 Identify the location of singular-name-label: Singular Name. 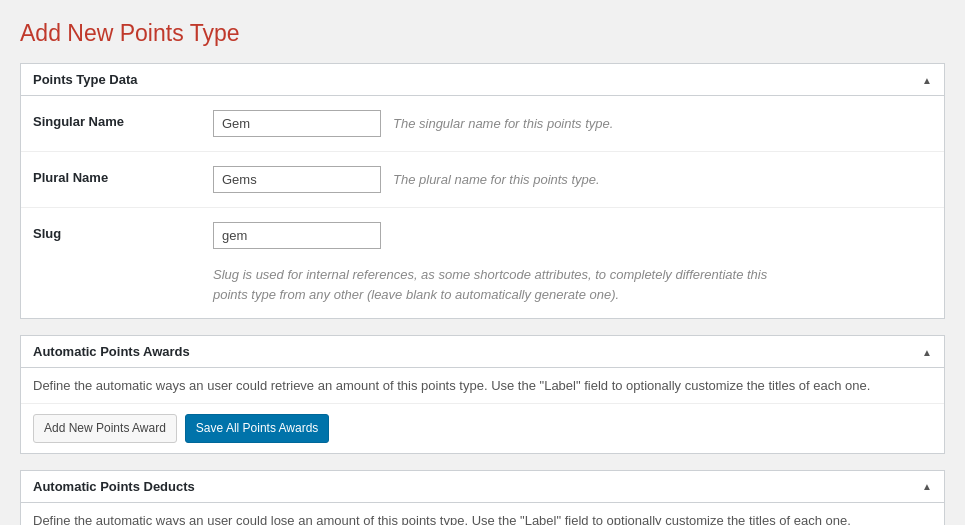
(123, 120).